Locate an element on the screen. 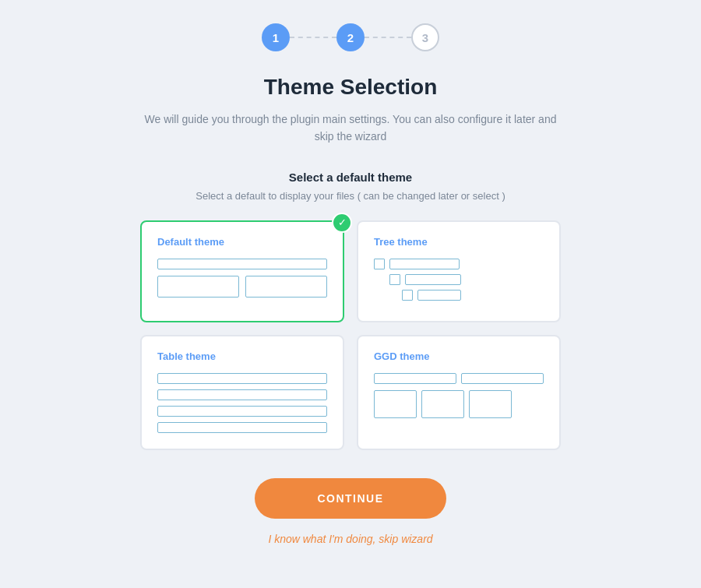  skip-link: I know what I'm doing, skip wizard is located at coordinates (350, 539).